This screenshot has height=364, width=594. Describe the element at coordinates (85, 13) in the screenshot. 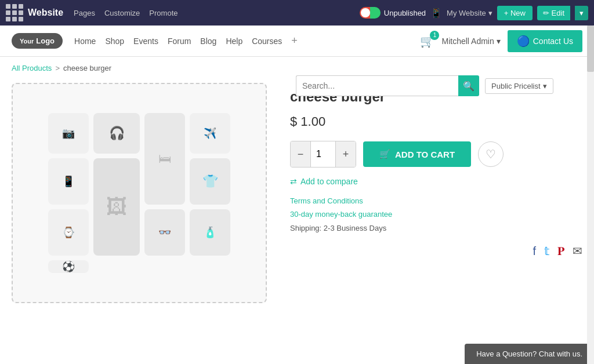

I see `top-nav-pages: Pages` at that location.